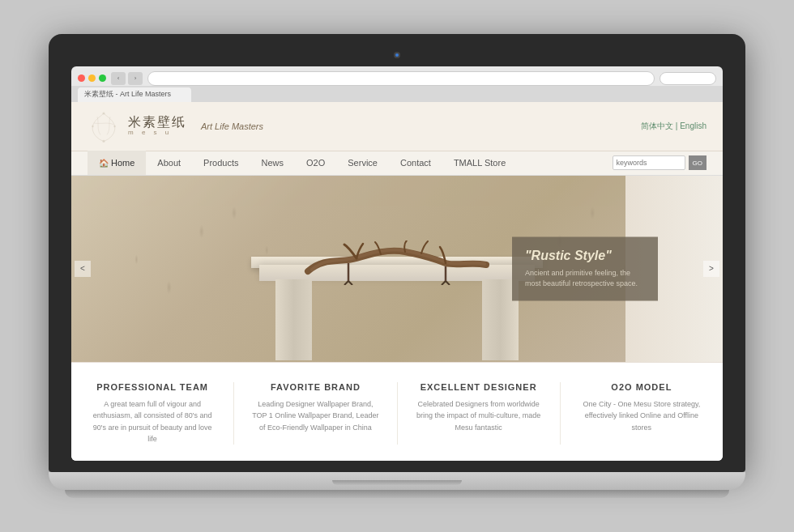 Image resolution: width=794 pixels, height=532 pixels. I want to click on nav-item-tmall: TMALL Store, so click(480, 163).